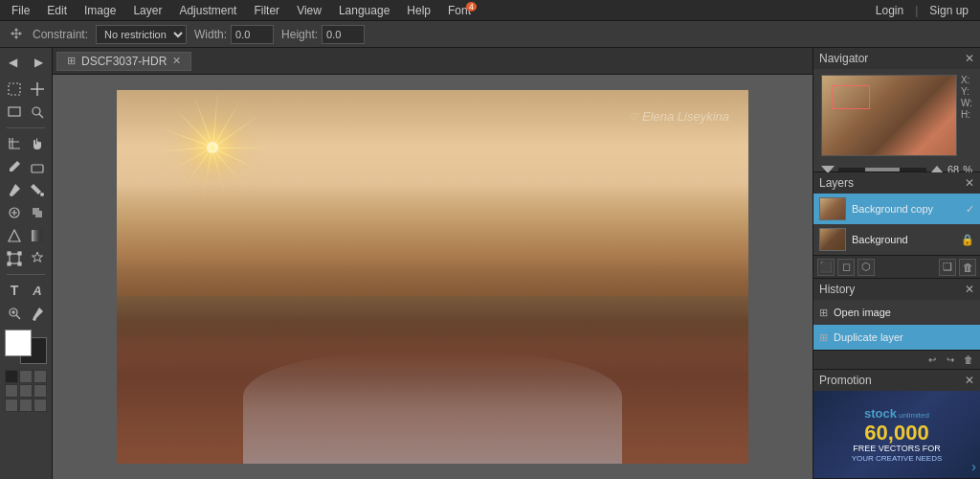 This screenshot has width=980, height=479. What do you see at coordinates (57, 11) in the screenshot?
I see `menu-edit: Edit` at bounding box center [57, 11].